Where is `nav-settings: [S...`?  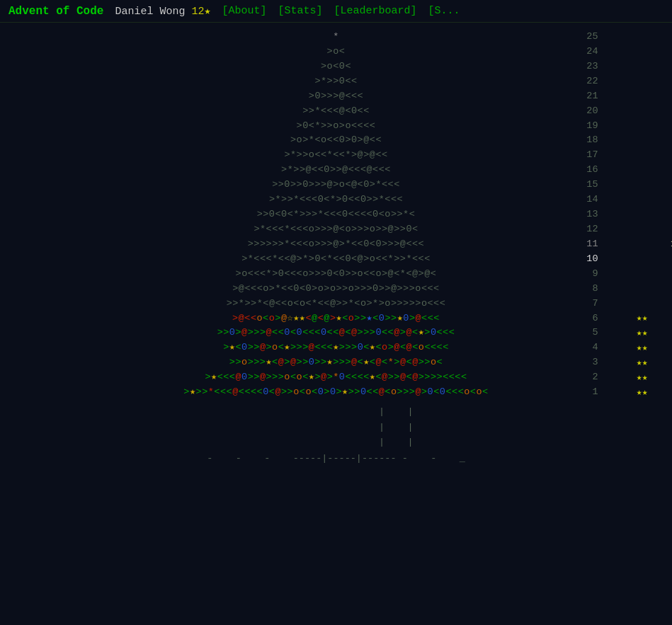 nav-settings: [S... is located at coordinates (445, 11).